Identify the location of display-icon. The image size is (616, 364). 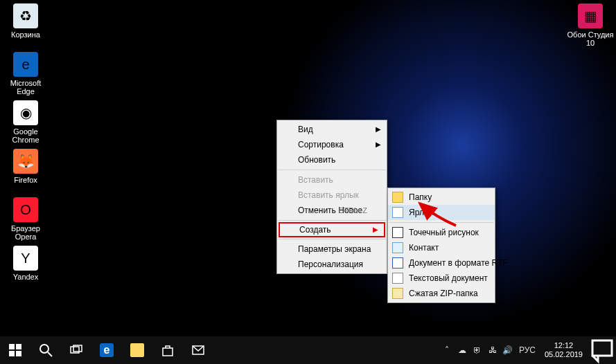
(287, 249).